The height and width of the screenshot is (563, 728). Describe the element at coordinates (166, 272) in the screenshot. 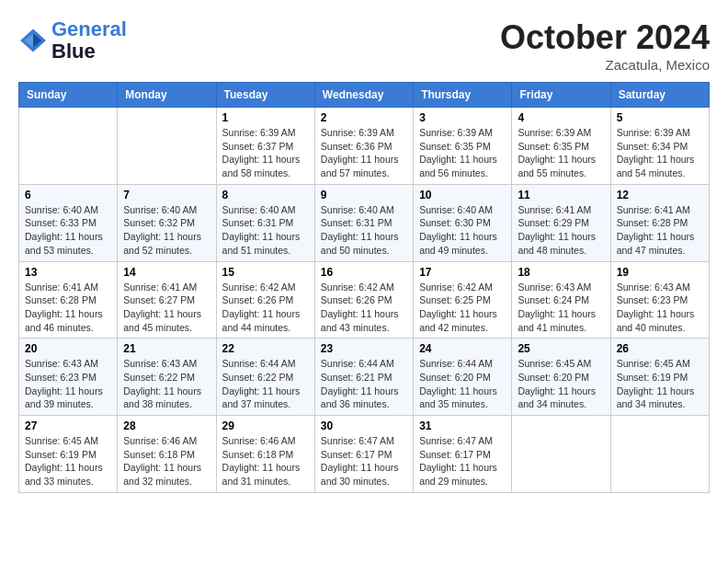

I see `day-number: 14` at that location.